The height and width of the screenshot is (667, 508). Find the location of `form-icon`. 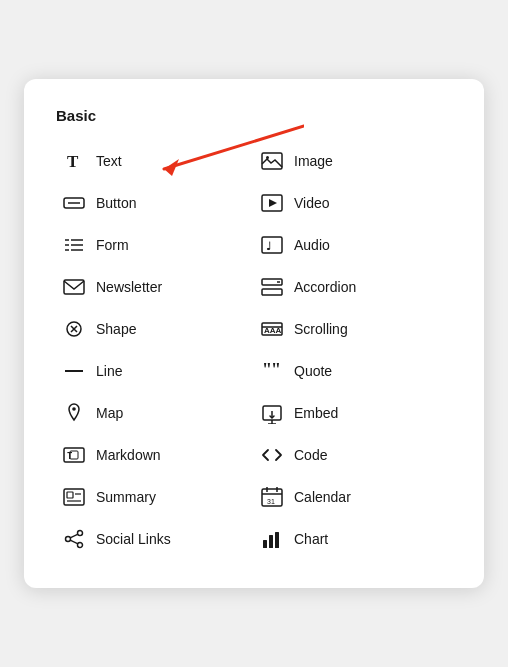

form-icon is located at coordinates (74, 245).